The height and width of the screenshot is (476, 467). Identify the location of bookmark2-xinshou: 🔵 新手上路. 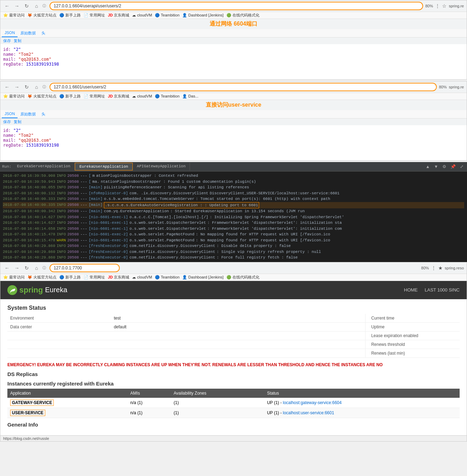
(70, 96).